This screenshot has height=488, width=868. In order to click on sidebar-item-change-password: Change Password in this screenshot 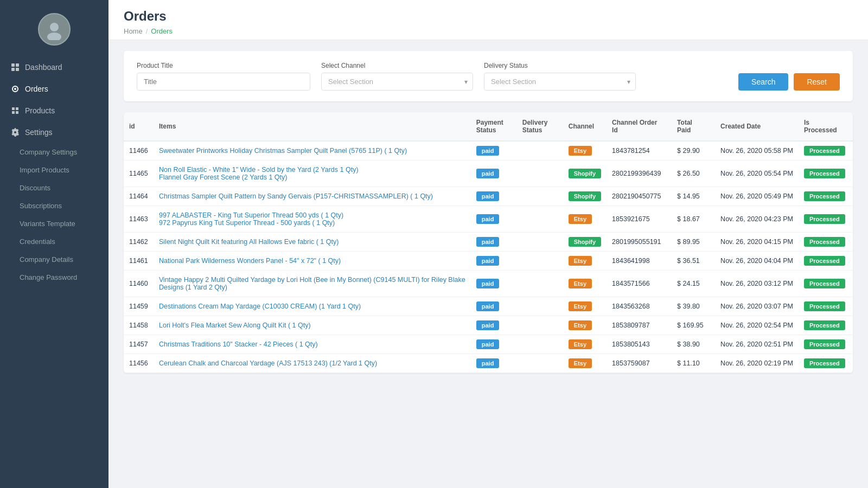, I will do `click(54, 278)`.